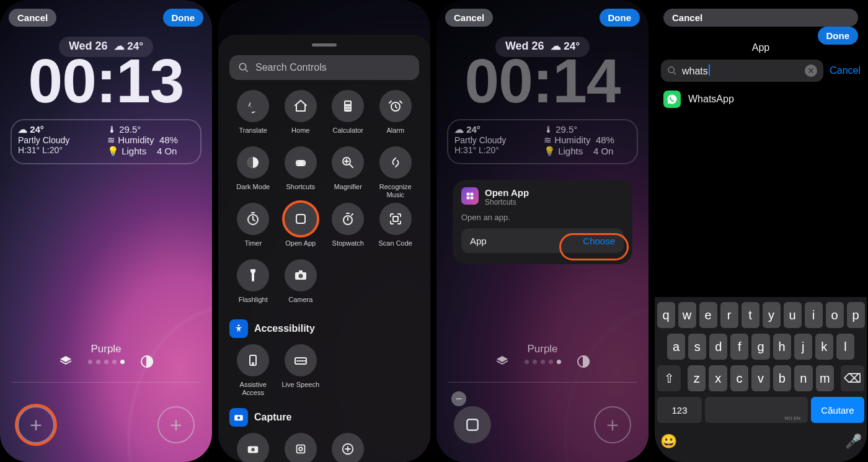  I want to click on widget-extra-temp: 🌡 29.5°, so click(151, 129).